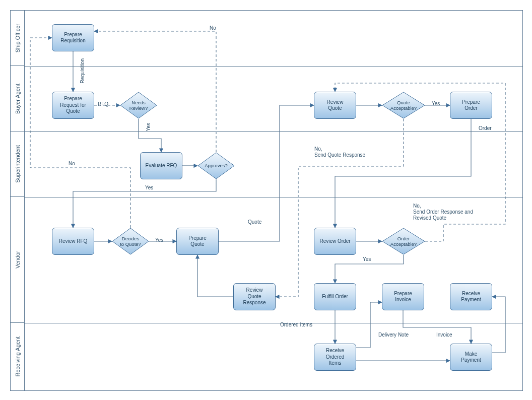 The width and height of the screenshot is (532, 400). Describe the element at coordinates (335, 357) in the screenshot. I see `node-receive-ordered-items: ReceiveOrderedItems` at that location.